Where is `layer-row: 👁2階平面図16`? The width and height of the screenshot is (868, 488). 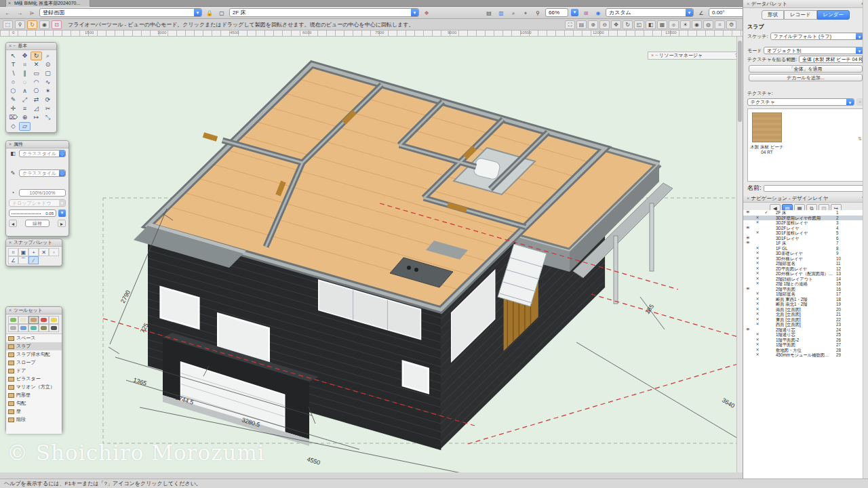 layer-row: 👁2階平面図16 is located at coordinates (803, 289).